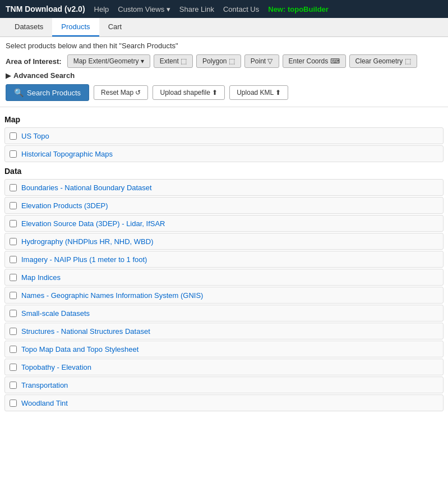 This screenshot has height=482, width=448. Describe the element at coordinates (314, 61) in the screenshot. I see `enter-coords-button: Enter Coords ⌨` at that location.